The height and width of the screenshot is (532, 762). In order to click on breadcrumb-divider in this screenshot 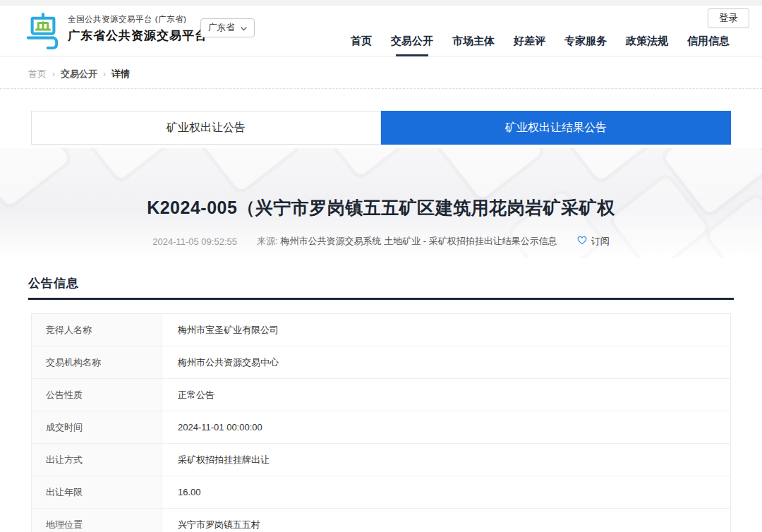, I will do `click(381, 89)`.